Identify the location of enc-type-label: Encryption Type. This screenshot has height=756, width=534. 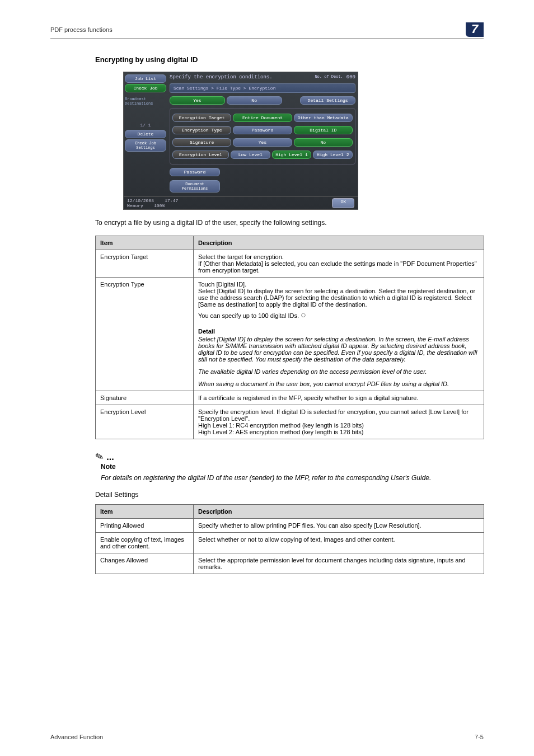
(202, 130).